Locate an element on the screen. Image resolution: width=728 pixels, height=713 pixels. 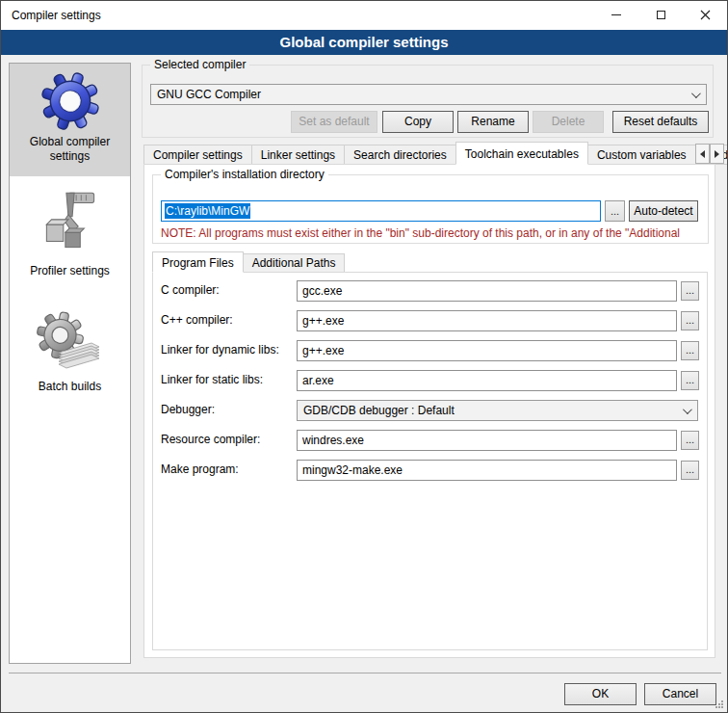
settings-category-list: Global compiler settings Profiler settin… is located at coordinates (69, 363).